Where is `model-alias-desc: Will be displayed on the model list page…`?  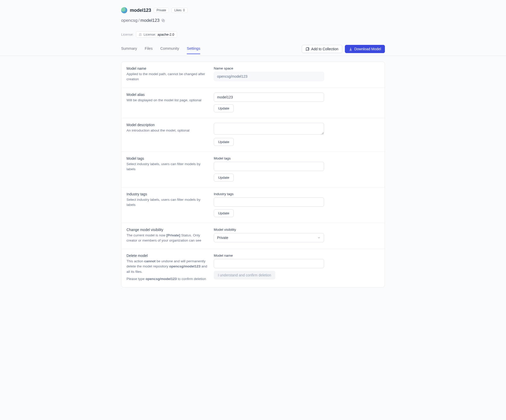 model-alias-desc: Will be displayed on the model list page… is located at coordinates (168, 100).